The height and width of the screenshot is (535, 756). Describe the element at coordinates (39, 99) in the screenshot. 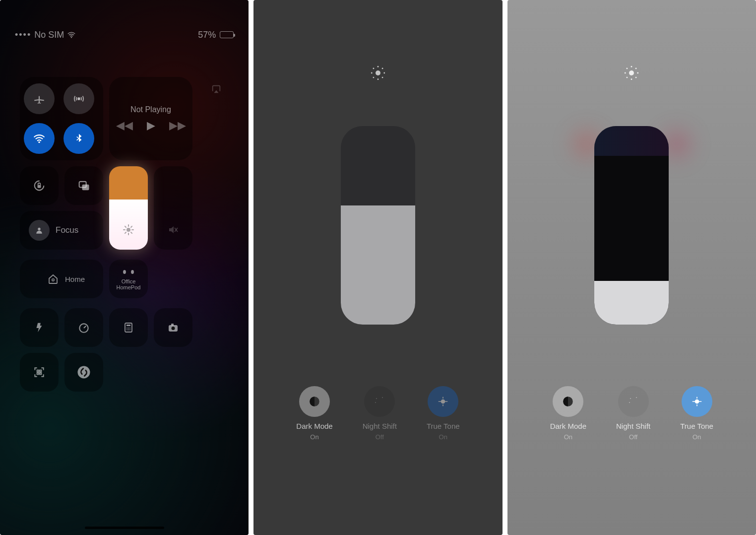

I see `airplane-icon` at that location.